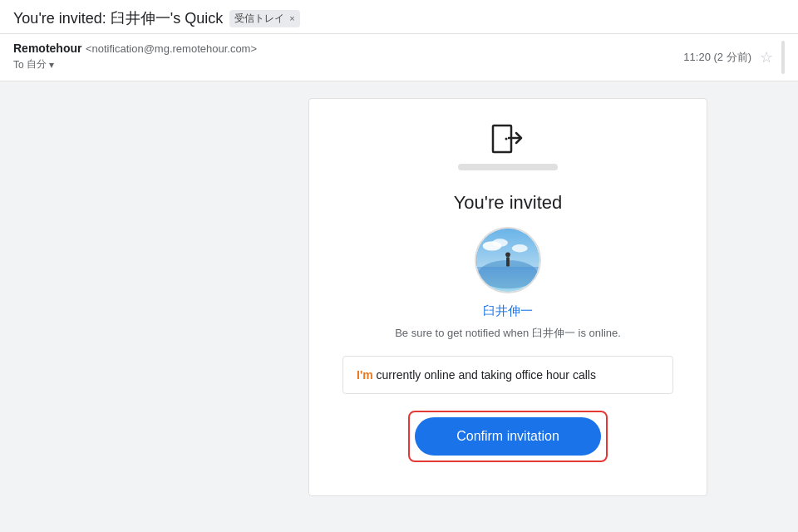 Image resolution: width=798 pixels, height=532 pixels. Describe the element at coordinates (399, 17) in the screenshot. I see `subject-bar: You're invited: 臼井伸一's Quick 受信トレイ ×` at that location.